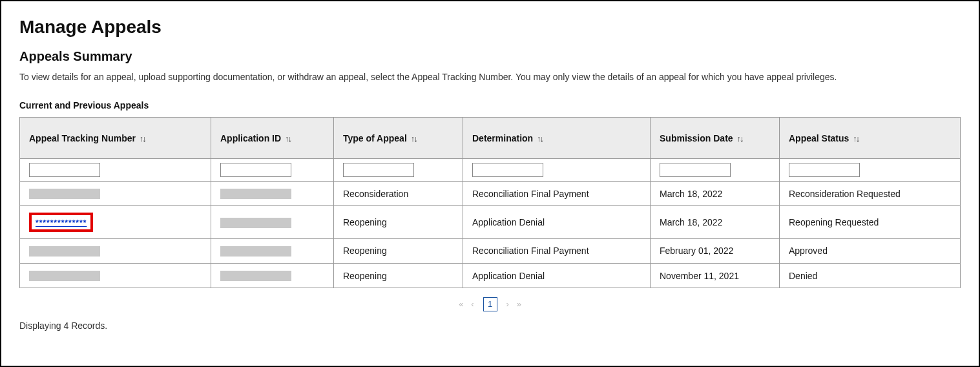 The width and height of the screenshot is (980, 367). I want to click on table-row: Reconsideration Reconciliation Final Pay…, so click(490, 194).